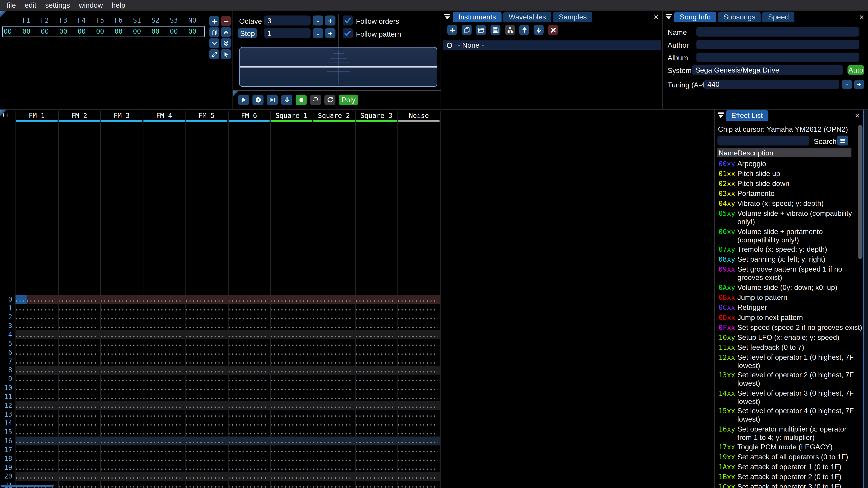 Image resolution: width=868 pixels, height=488 pixels. What do you see at coordinates (842, 140) in the screenshot?
I see `effect-list-menu-button` at bounding box center [842, 140].